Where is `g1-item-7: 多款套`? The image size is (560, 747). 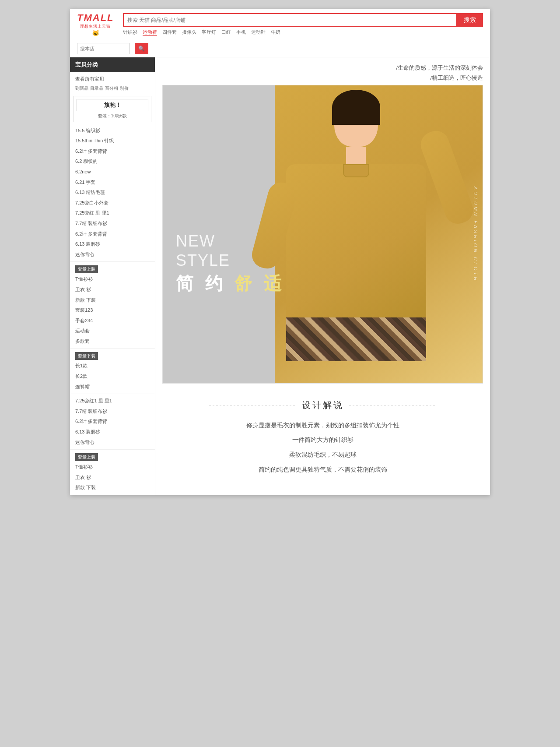 g1-item-7: 多款套 is located at coordinates (112, 342).